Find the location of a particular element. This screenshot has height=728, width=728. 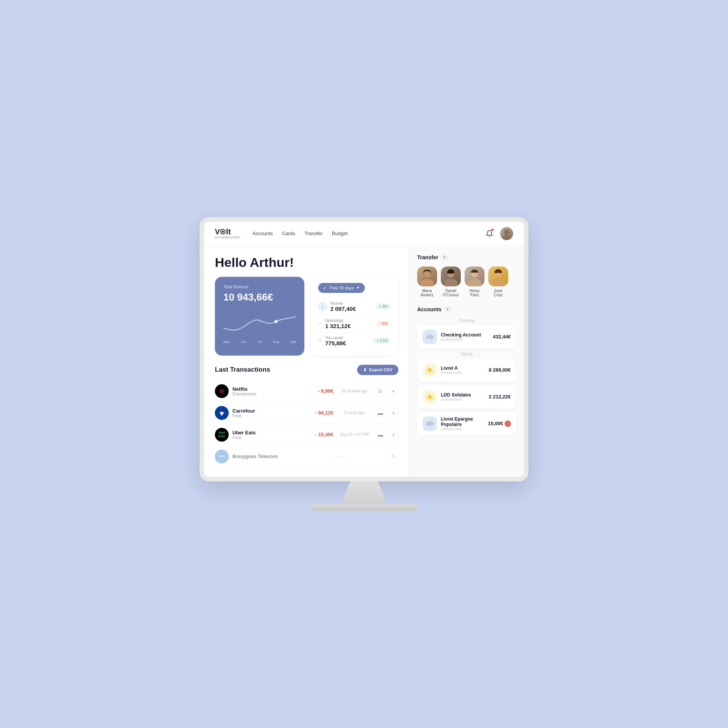

header: V lt Dashboard Accounts Cards Transfer B… is located at coordinates (364, 234).